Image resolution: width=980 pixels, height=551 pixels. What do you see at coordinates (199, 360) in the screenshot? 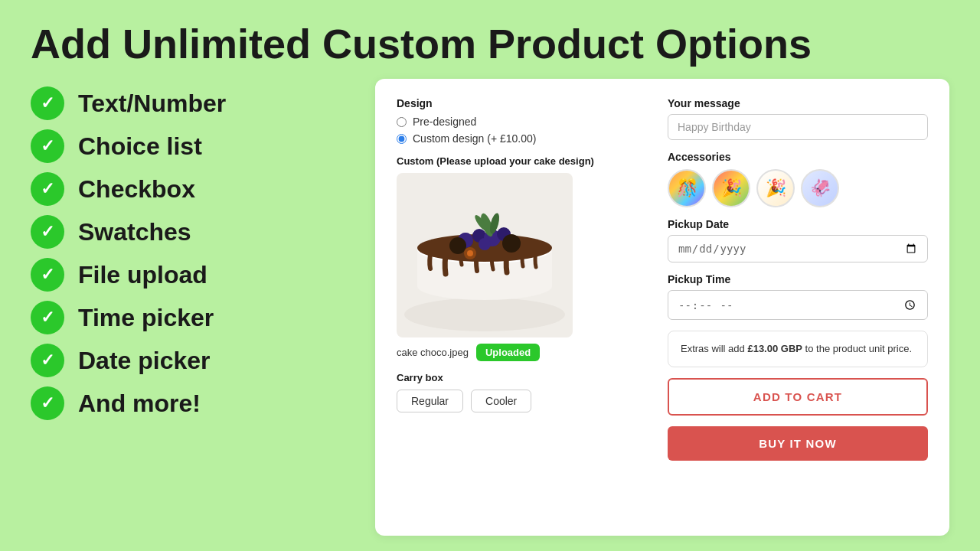
I see `feature-item-date-picker: Date picker` at bounding box center [199, 360].